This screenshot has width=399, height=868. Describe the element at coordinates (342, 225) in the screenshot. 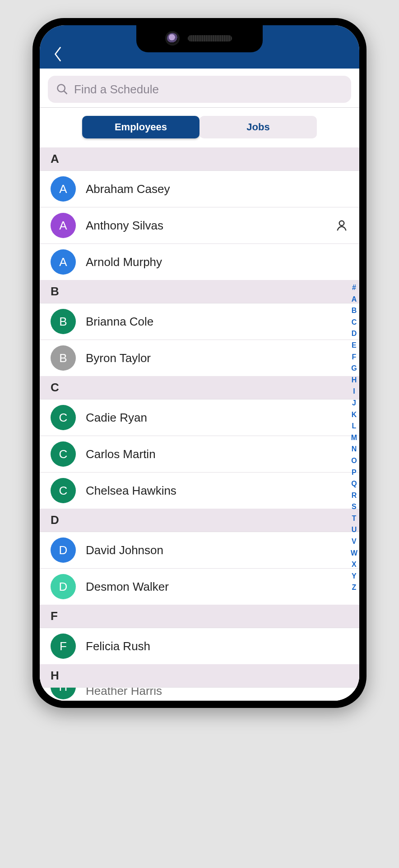

I see `person-icon` at that location.